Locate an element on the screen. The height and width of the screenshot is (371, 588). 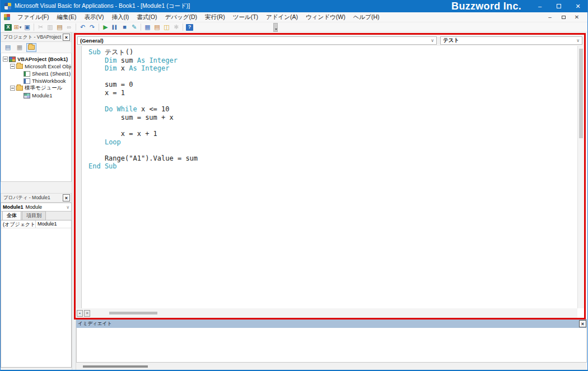
procedure-dropdown: テスト ∨ is located at coordinates (511, 40).